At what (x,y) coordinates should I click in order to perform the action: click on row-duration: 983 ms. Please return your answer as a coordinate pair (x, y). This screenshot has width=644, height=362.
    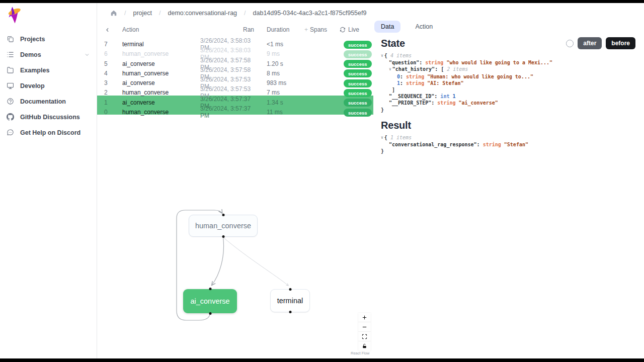
    Looking at the image, I should click on (279, 83).